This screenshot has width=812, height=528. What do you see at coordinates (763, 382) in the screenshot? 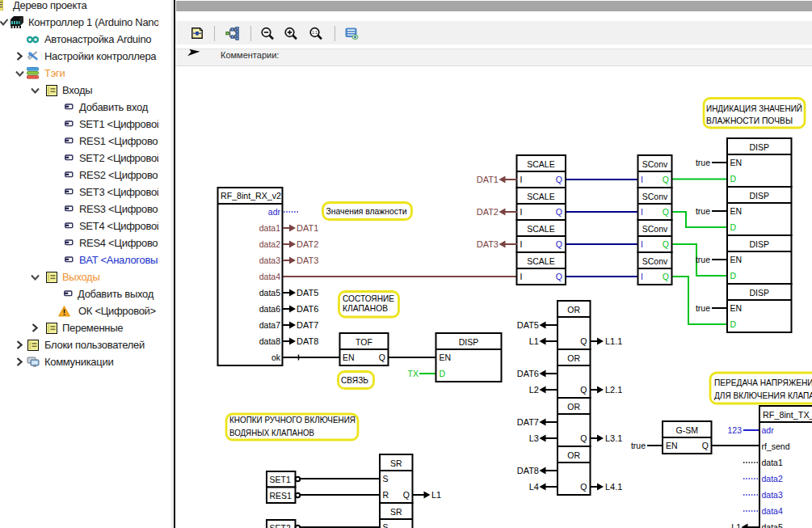
I see `svg-text: ПЕРЕДАЧА НАПРЯЖЕНИЯ` at bounding box center [763, 382].